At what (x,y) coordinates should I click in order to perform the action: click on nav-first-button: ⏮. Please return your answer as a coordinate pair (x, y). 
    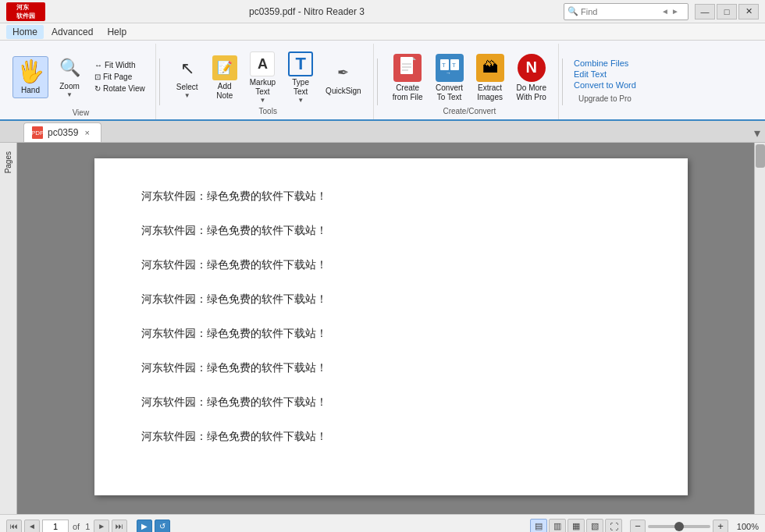
    Looking at the image, I should click on (14, 526).